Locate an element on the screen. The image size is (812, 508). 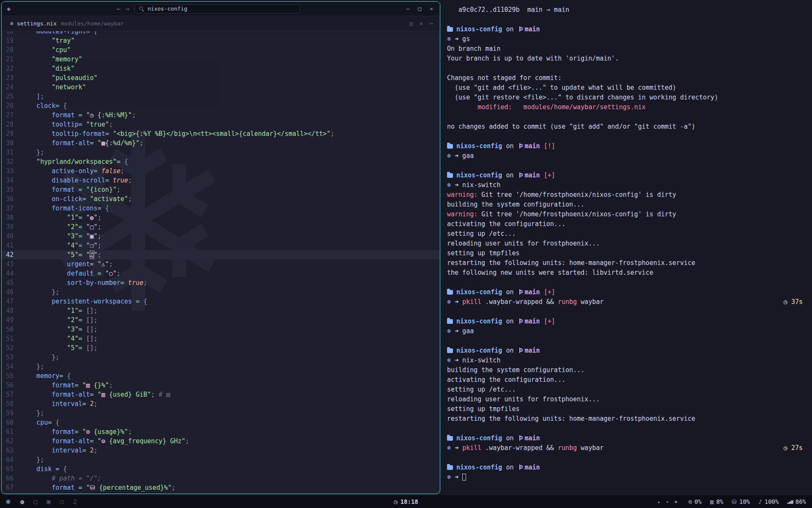
code-line: 37 format-icons= { is located at coordinates (221, 208).